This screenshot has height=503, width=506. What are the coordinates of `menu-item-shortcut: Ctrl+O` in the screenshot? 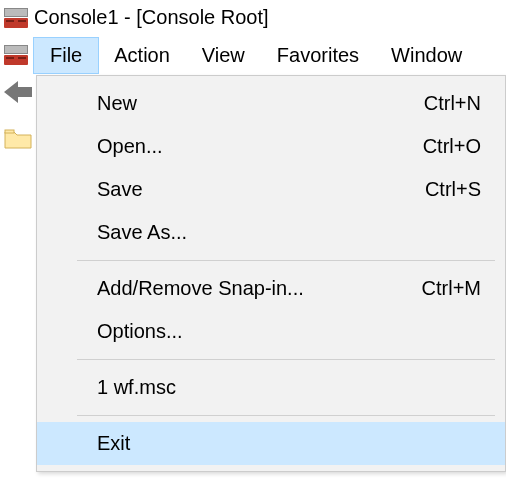 It's located at (452, 146).